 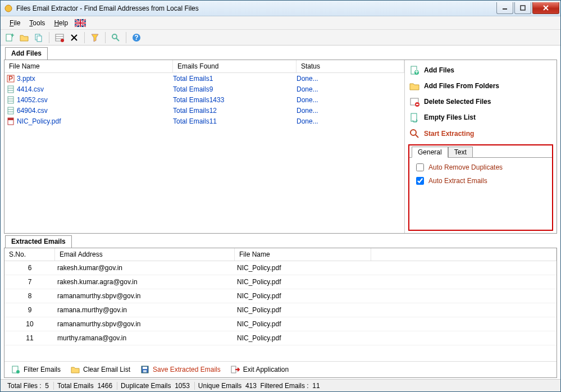 I want to click on email-row: 7rakesh.kumar.agra@gov.inNIC_Policy.pdf, so click(x=281, y=282).